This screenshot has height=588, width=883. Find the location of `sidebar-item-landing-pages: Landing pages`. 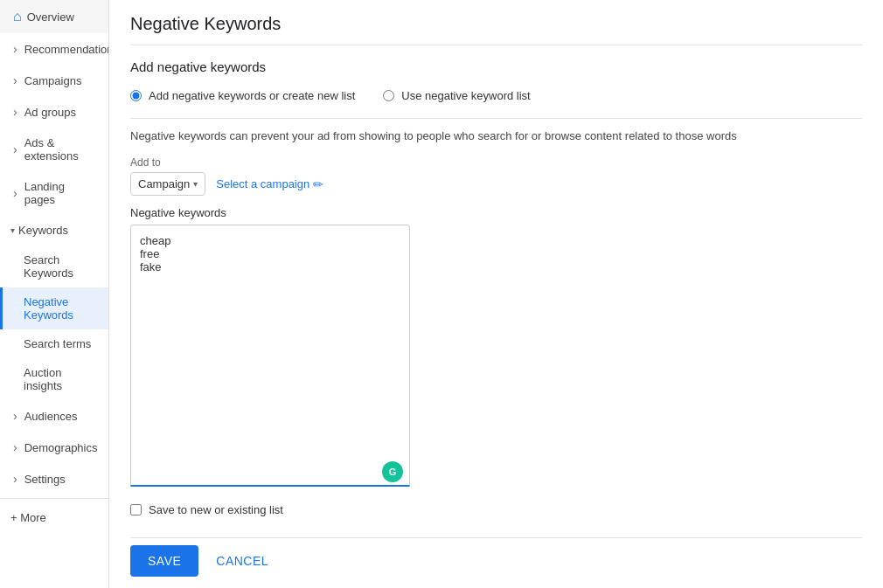

sidebar-item-landing-pages: Landing pages is located at coordinates (54, 193).